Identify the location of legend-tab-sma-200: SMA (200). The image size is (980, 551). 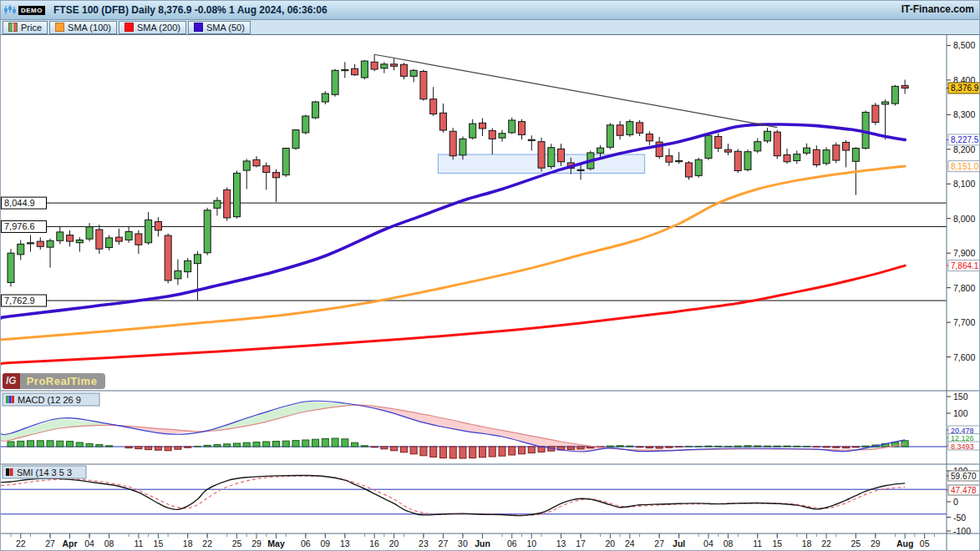
(152, 28).